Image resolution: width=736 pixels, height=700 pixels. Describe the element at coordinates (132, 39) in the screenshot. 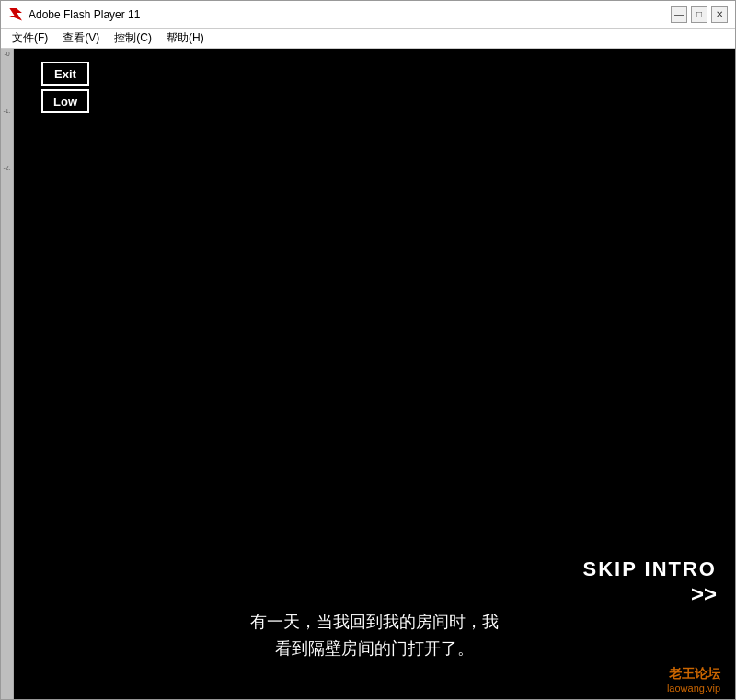

I see `menu-control: 控制(C)` at that location.